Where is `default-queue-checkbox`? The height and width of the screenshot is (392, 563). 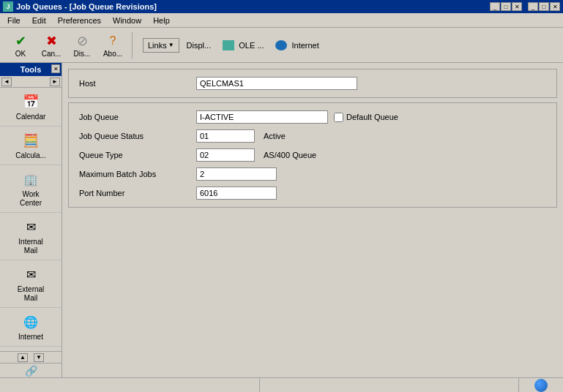 default-queue-checkbox is located at coordinates (338, 117).